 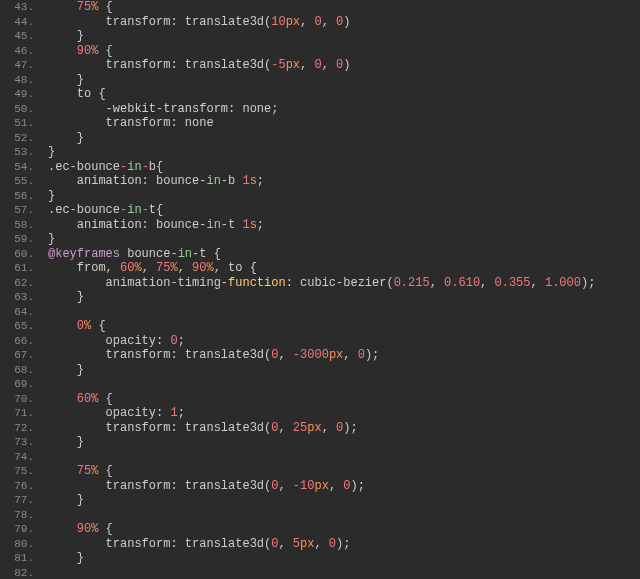 What do you see at coordinates (17, 94) in the screenshot?
I see `line-number: 49.` at bounding box center [17, 94].